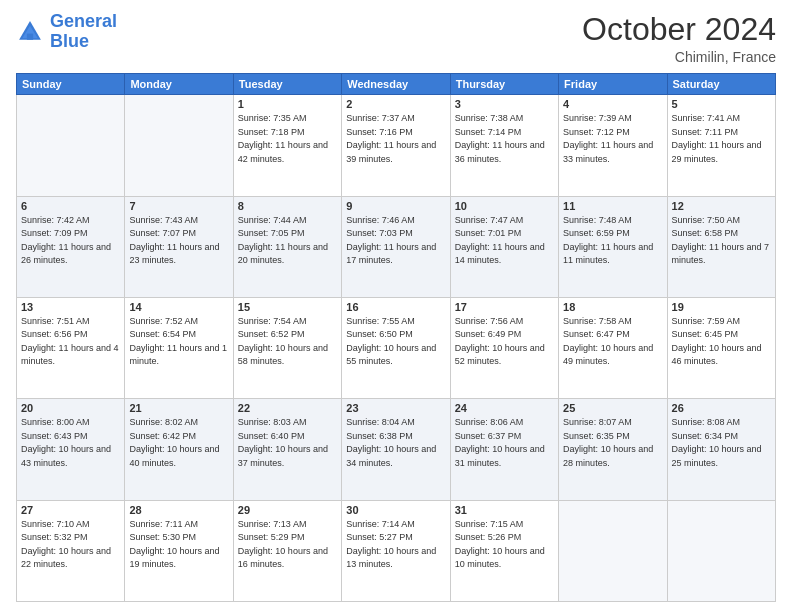 The height and width of the screenshot is (612, 792). Describe the element at coordinates (288, 139) in the screenshot. I see `day-info: Sunrise: 7:35 AMSunset: 7:18 PMDaylight:…` at that location.